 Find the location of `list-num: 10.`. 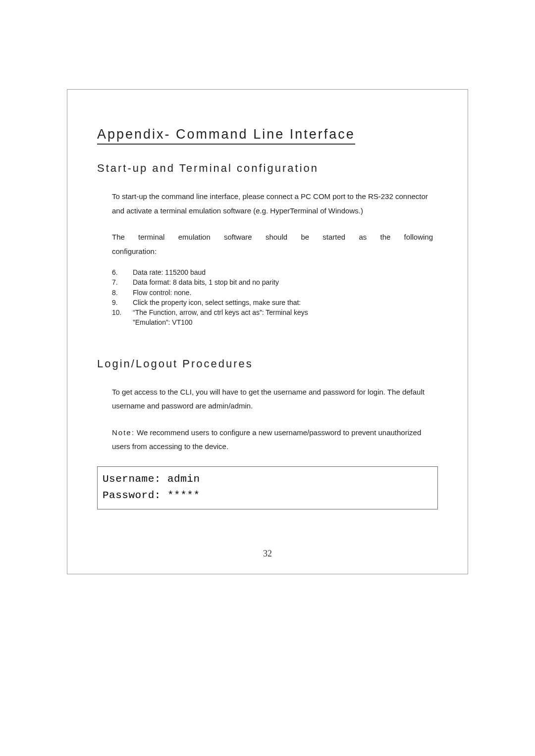

list-num: 10. is located at coordinates (122, 312).